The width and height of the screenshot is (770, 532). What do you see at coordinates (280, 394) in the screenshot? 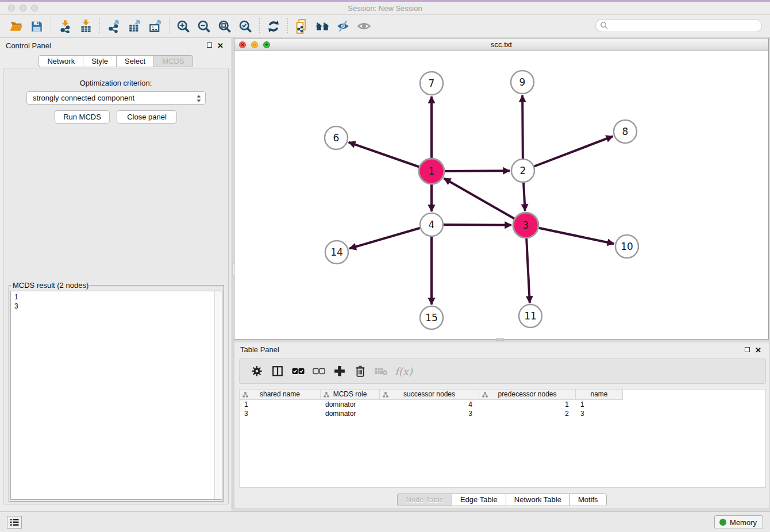
I see `column-header-label: shared name` at bounding box center [280, 394].